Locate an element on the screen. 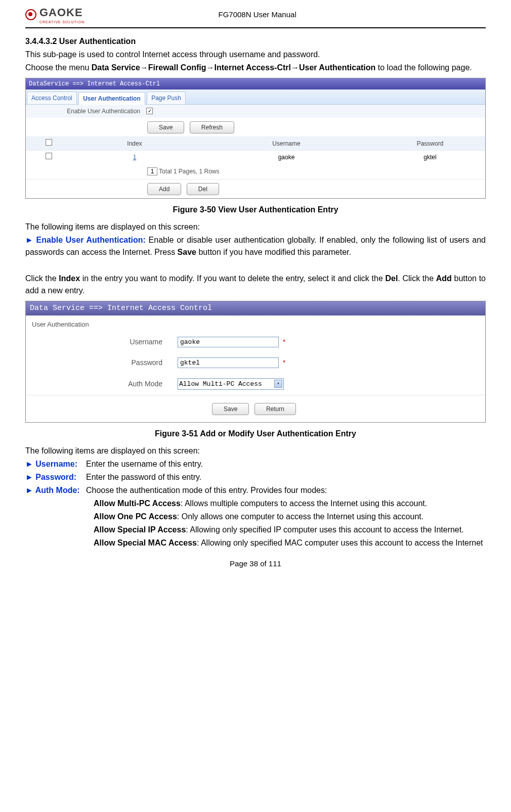 The width and height of the screenshot is (511, 812). index-instruction: Click the Index in the entry you want to… is located at coordinates (256, 285).